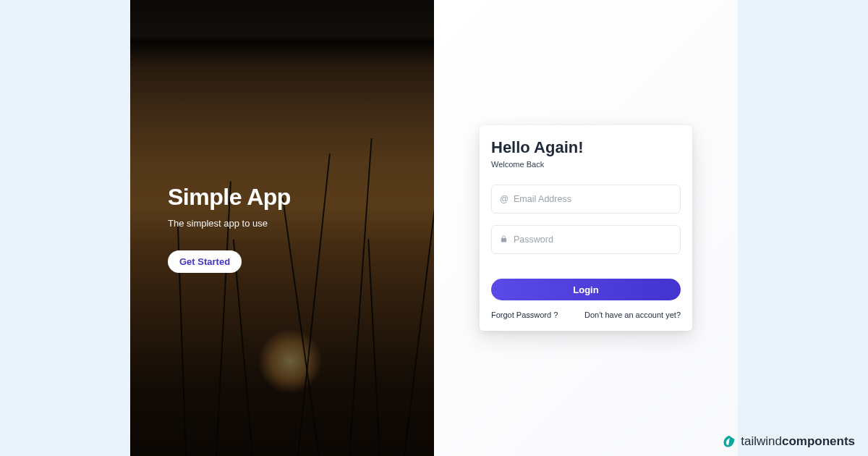 The height and width of the screenshot is (456, 868). Describe the element at coordinates (586, 199) in the screenshot. I see `email-field-wrap: @` at that location.